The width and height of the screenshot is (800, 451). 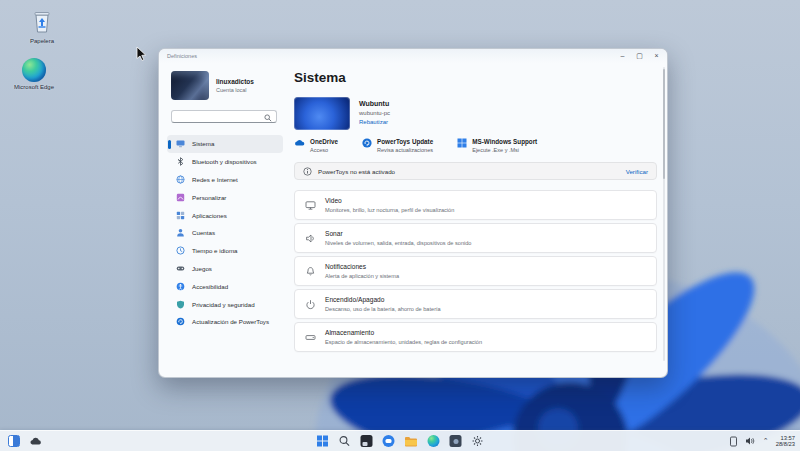 What do you see at coordinates (300, 142) in the screenshot?
I see `onedrive-cloud-icon` at bounding box center [300, 142].